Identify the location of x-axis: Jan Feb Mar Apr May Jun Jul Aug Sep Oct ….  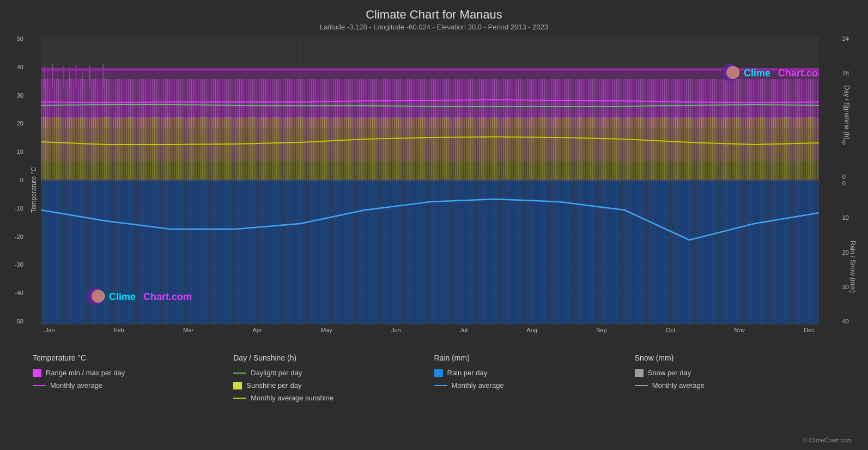
(430, 330).